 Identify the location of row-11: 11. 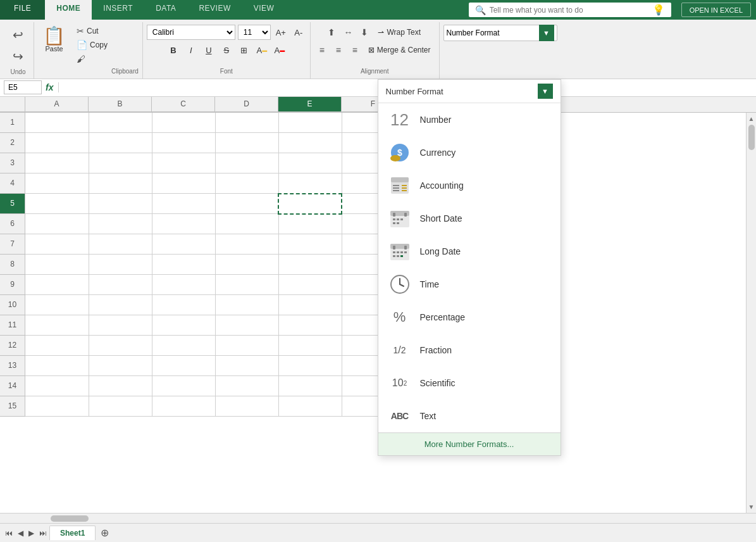
(13, 325).